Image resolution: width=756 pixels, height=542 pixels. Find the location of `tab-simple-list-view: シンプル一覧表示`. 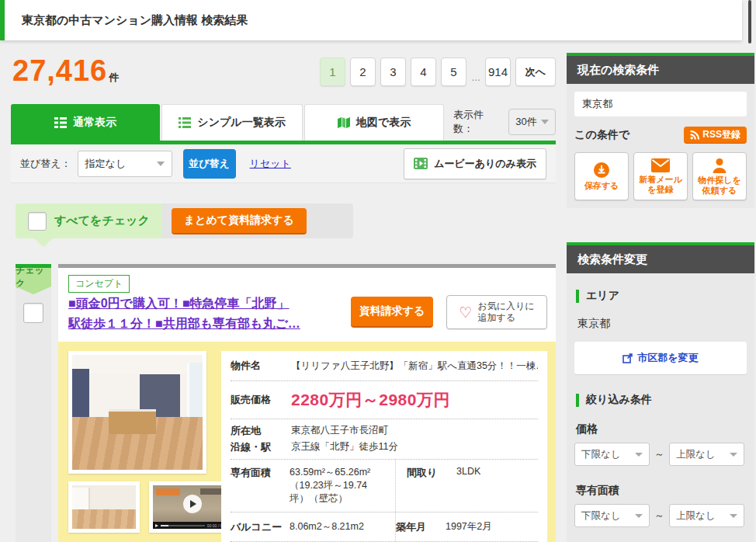

tab-simple-list-view: シンプル一覧表示 is located at coordinates (232, 123).